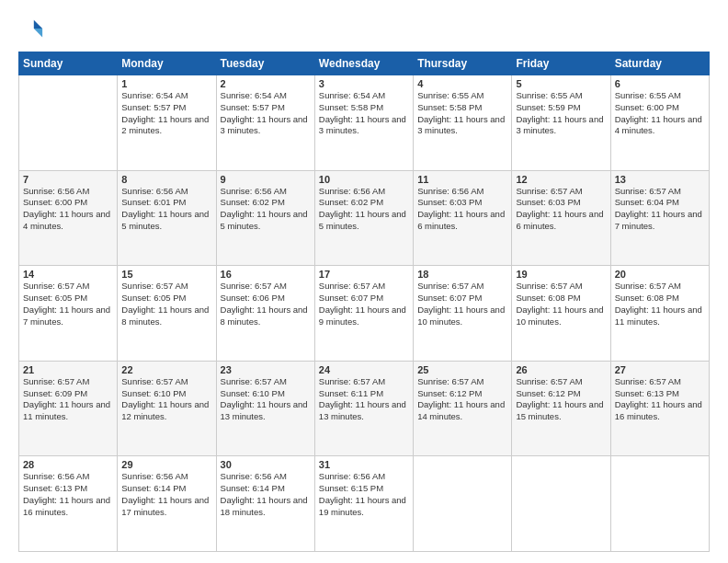  I want to click on weekday-header-friday: Friday, so click(561, 64).